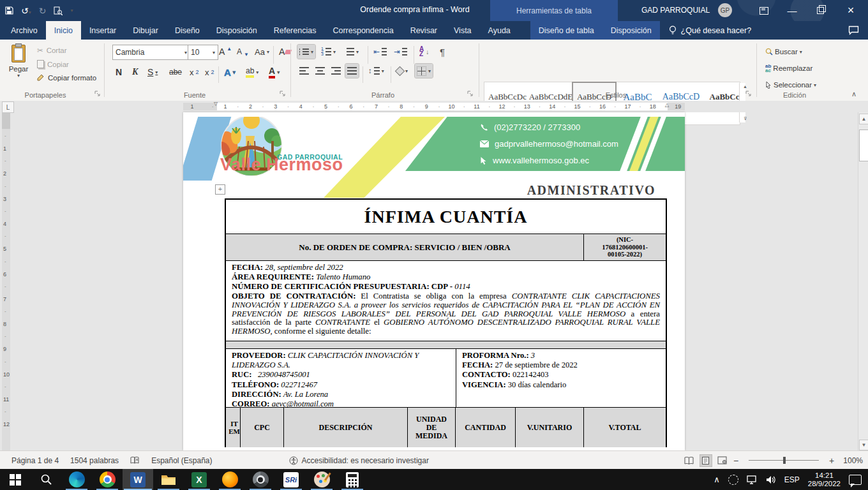  I want to click on taskbar-calculator-icon, so click(352, 480).